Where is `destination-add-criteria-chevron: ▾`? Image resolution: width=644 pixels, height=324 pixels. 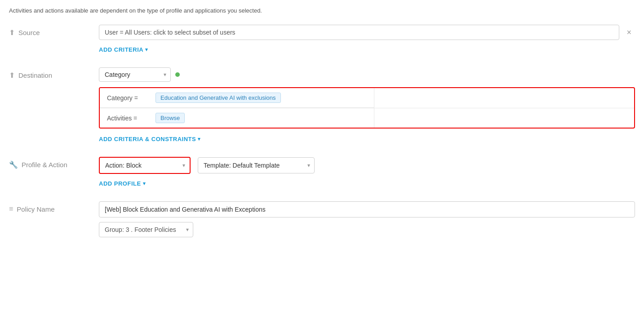
destination-add-criteria-chevron: ▾ is located at coordinates (200, 139).